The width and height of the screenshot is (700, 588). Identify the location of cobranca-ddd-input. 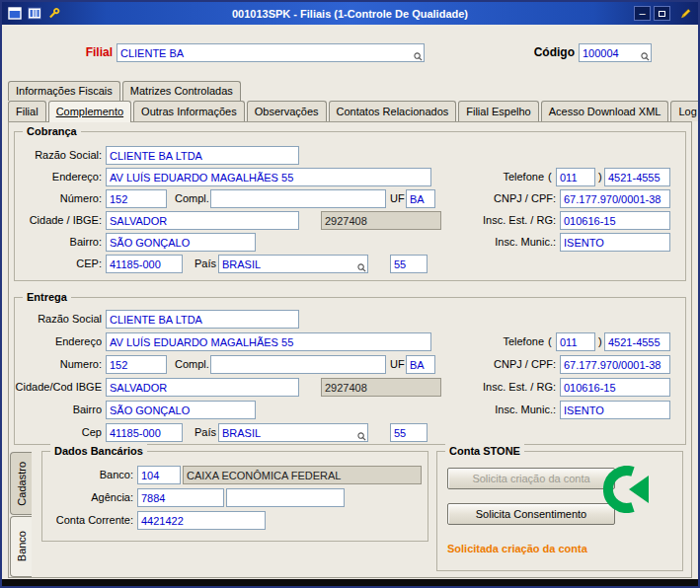
(576, 178).